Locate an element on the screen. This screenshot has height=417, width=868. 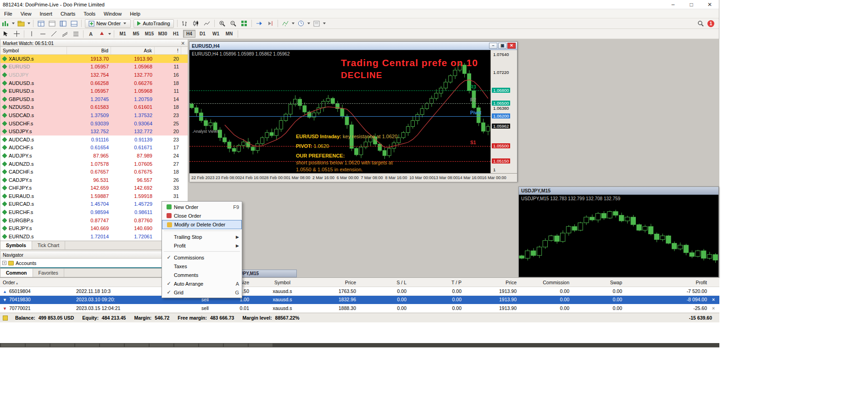
data-window-icon is located at coordinates (52, 23).